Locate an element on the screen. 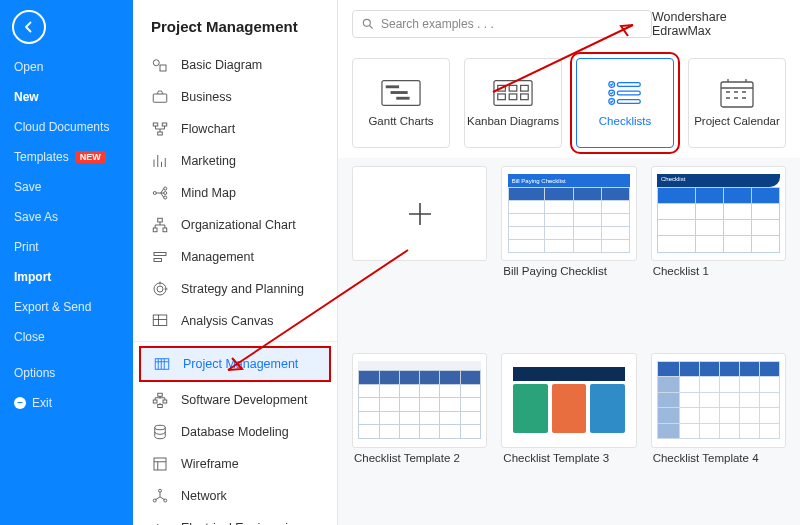 This screenshot has width=800, height=525. cat-basic-diagram: Basic Diagram is located at coordinates (235, 65).